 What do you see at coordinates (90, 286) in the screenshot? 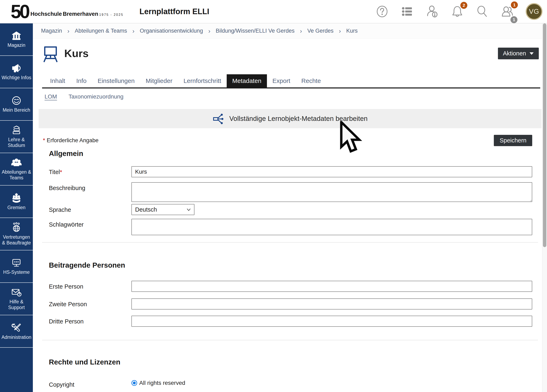
I see `erste-person-label: Erste Person` at bounding box center [90, 286].